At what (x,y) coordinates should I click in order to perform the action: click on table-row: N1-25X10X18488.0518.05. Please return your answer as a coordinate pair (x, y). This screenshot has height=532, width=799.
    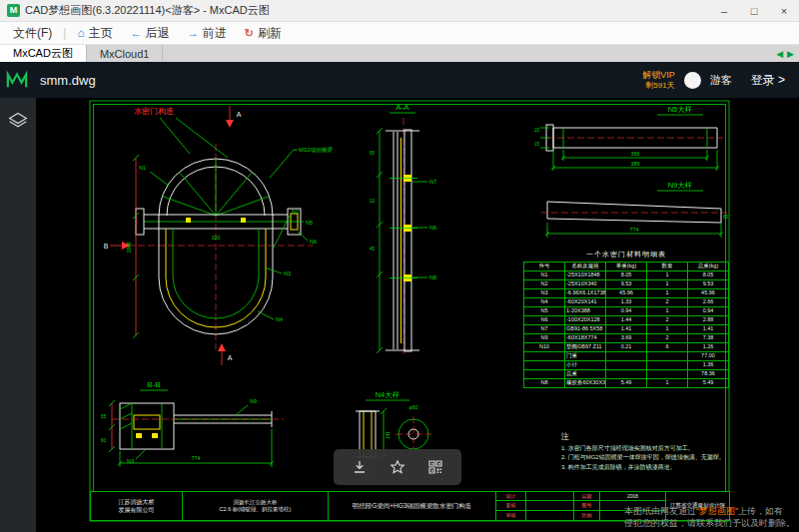
    Looking at the image, I should click on (627, 275).